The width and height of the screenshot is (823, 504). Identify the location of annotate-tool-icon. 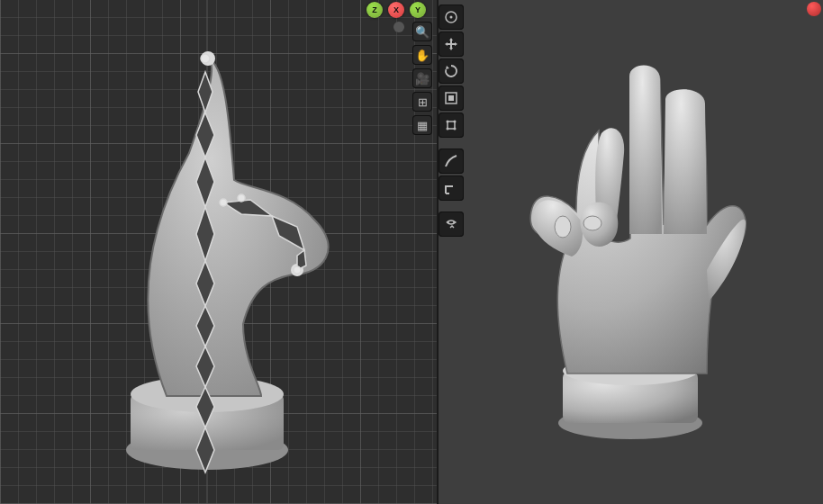
(451, 161).